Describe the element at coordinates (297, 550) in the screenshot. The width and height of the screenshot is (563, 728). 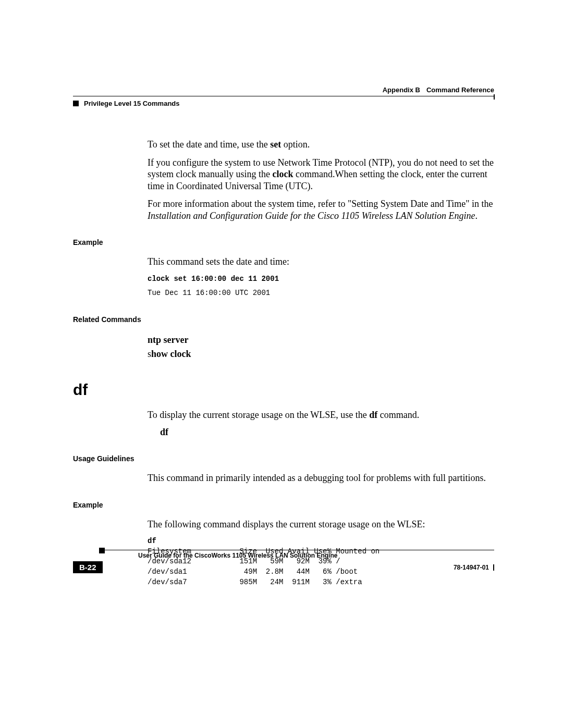
I see `footer-rule` at that location.